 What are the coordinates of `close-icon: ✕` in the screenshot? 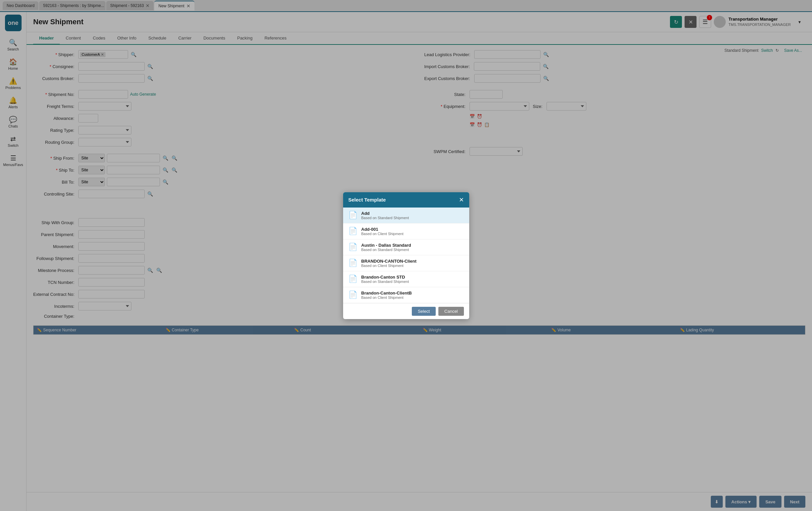 It's located at (461, 200).